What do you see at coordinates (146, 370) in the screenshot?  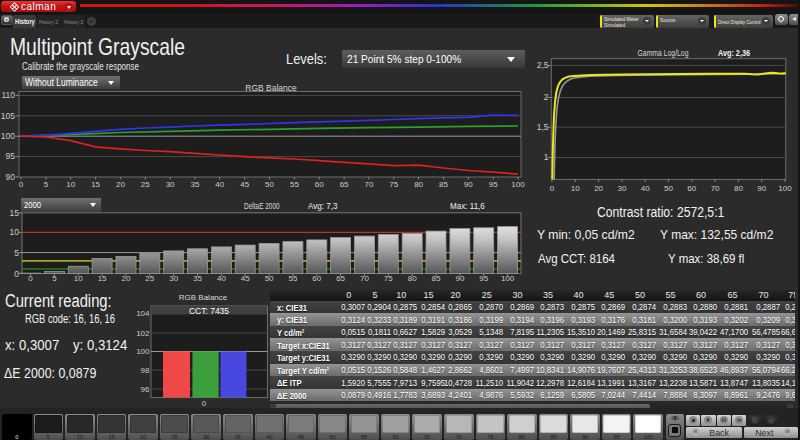 I see `svg-text: 98` at bounding box center [146, 370].